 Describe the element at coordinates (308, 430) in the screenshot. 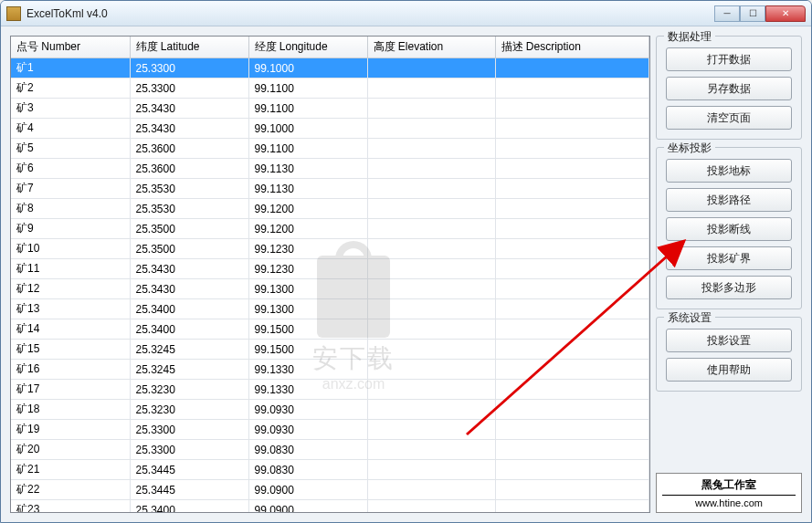

I see `cell-lon: 99.0930` at that location.